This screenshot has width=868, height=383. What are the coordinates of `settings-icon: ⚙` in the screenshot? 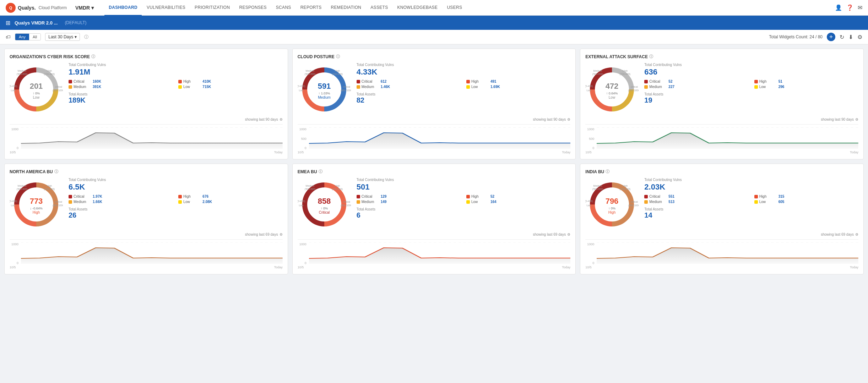 It's located at (860, 37).